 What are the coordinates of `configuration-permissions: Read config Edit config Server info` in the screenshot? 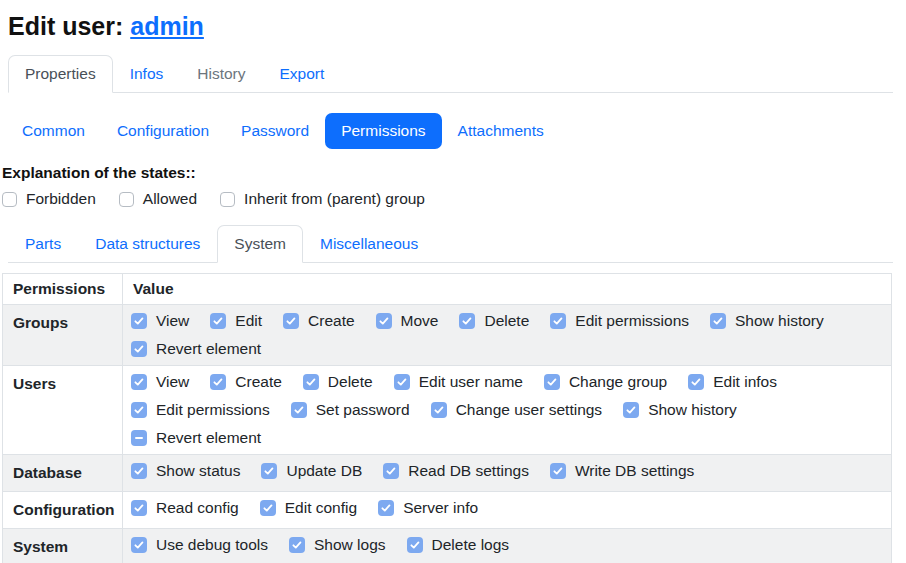 It's located at (507, 508).